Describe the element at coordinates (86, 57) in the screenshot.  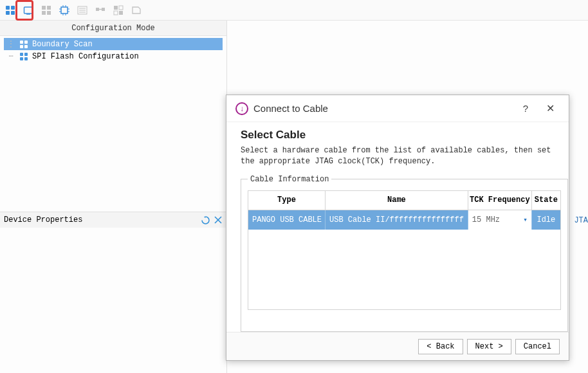
I see `tree-item-label: SPI Flash Configuration` at that location.